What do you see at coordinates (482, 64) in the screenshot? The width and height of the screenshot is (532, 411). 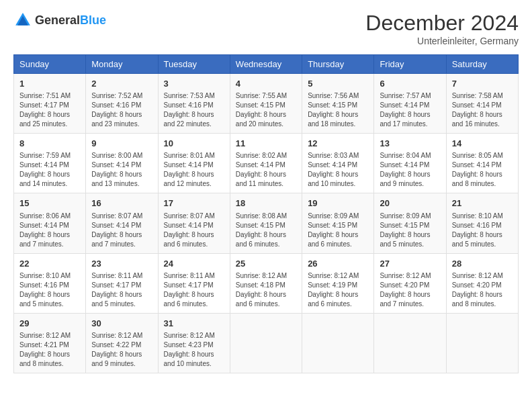 I see `weekday-header: Saturday` at bounding box center [482, 64].